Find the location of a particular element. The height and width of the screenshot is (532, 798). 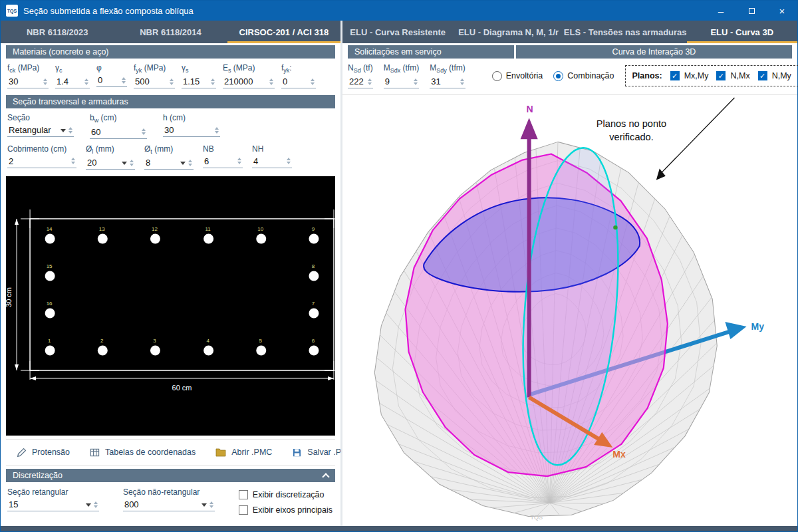

rect-discretization-label: Seção retangular is located at coordinates (53, 492).